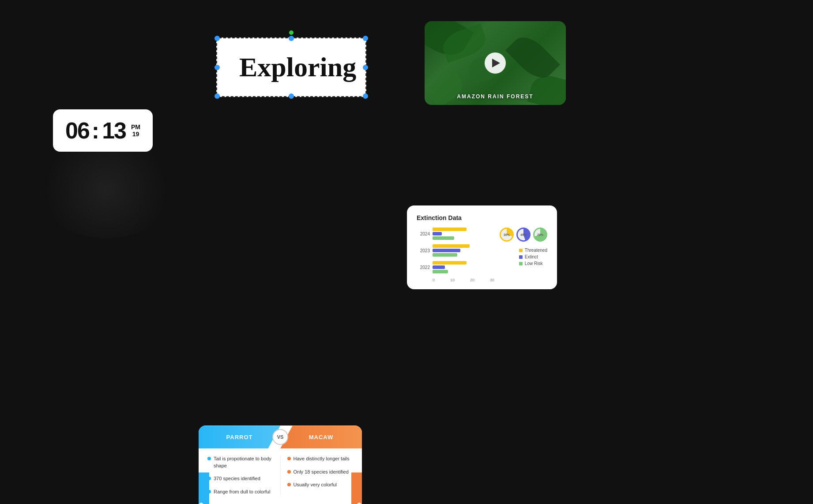 The height and width of the screenshot is (504, 813). Describe the element at coordinates (320, 475) in the screenshot. I see `macaw-column: Have distinctly longer tails Only 18 spe…` at that location.